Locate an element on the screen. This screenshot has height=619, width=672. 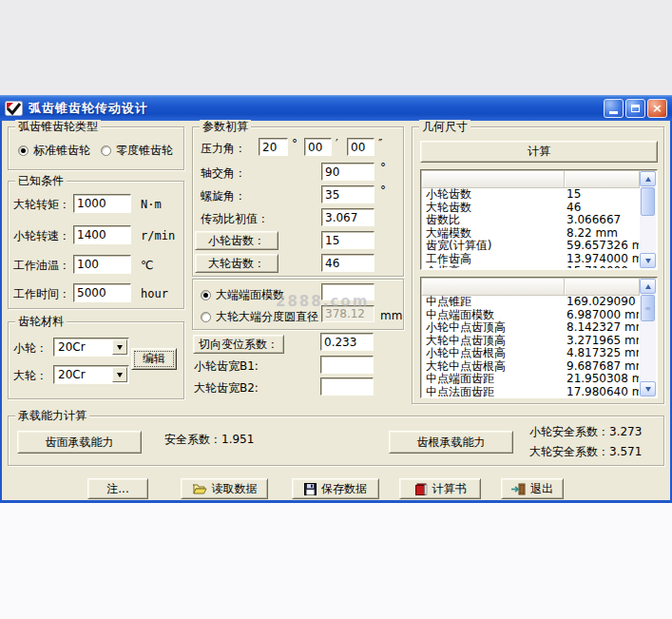
pressure-angle-sec-input is located at coordinates (361, 146).